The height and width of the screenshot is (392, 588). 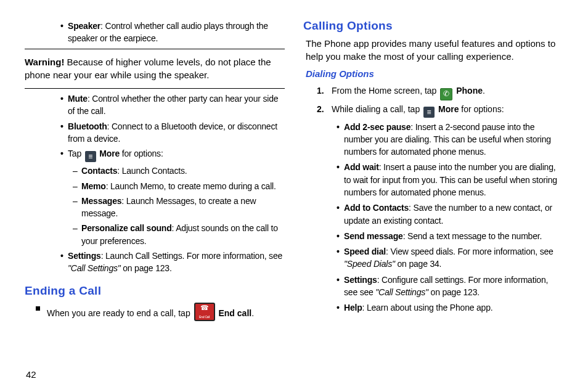 What do you see at coordinates (78, 99) in the screenshot?
I see `term-mute: Mute` at bounding box center [78, 99].